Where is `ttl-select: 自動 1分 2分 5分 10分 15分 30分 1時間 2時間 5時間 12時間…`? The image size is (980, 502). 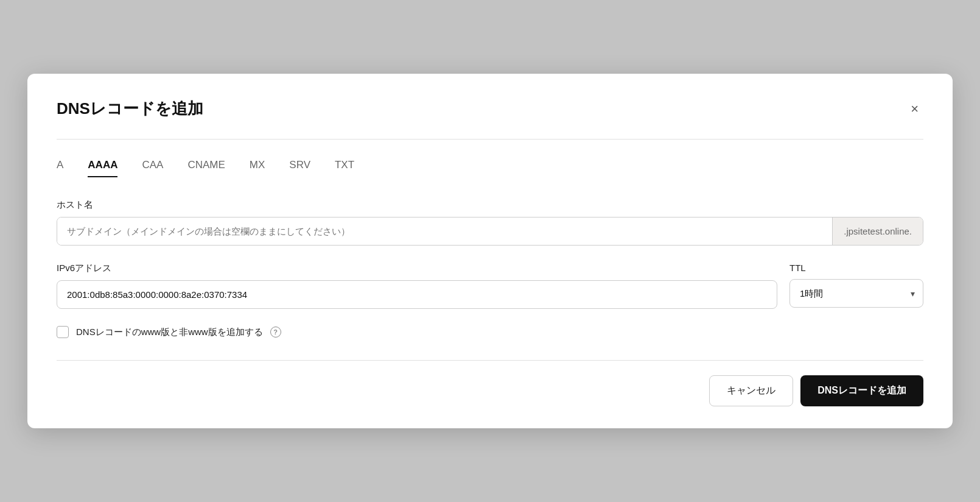 ttl-select: 自動 1分 2分 5分 10分 15分 30分 1時間 2時間 5時間 12時間… is located at coordinates (856, 294).